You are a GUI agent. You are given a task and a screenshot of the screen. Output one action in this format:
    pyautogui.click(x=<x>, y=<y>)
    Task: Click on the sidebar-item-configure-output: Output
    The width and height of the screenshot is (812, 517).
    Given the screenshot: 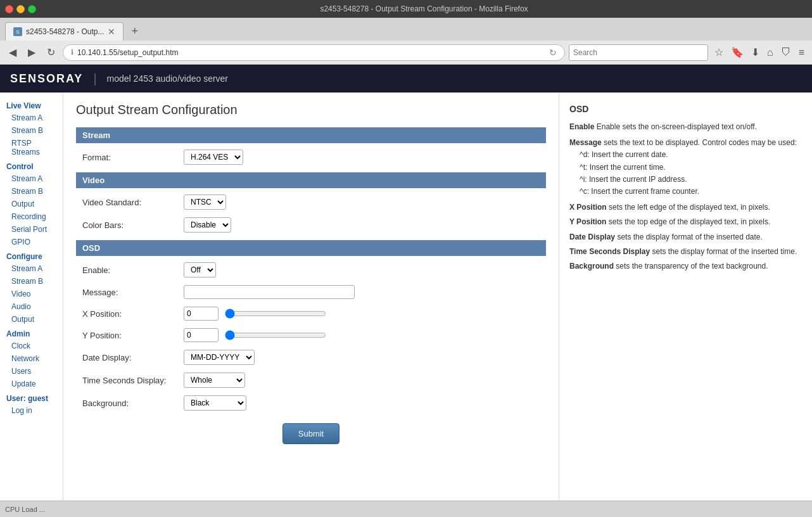 What is the action you would take?
    pyautogui.click(x=32, y=319)
    